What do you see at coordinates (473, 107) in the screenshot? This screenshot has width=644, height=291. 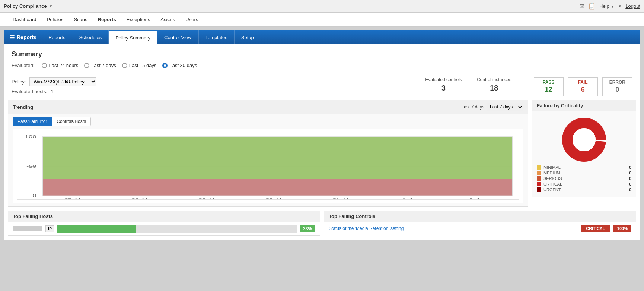 I see `period-label: Last 7 days` at bounding box center [473, 107].